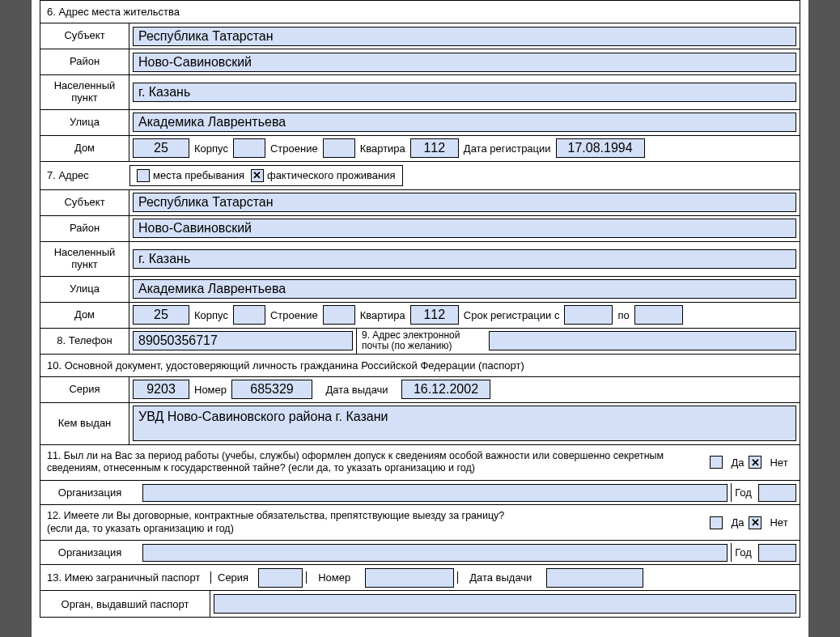 The height and width of the screenshot is (637, 840). I want to click on field-number-10: 685329, so click(272, 389).